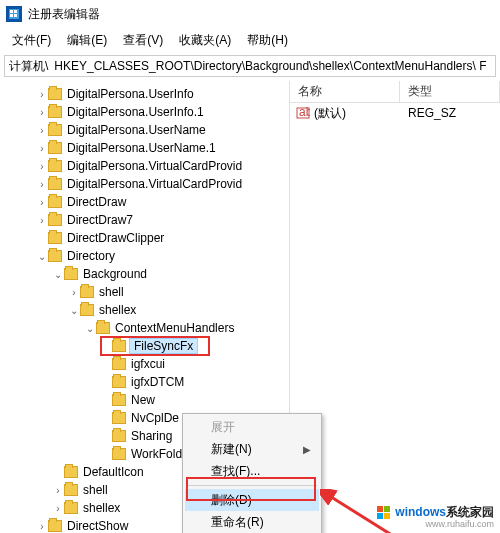  I want to click on tree-item: igfxDTCM, so click(144, 382).